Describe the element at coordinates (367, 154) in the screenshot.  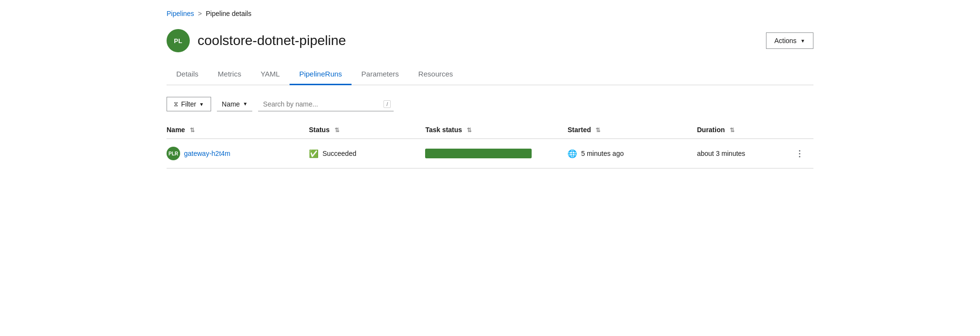
I see `cell-status: ✅ Succeeded` at that location.